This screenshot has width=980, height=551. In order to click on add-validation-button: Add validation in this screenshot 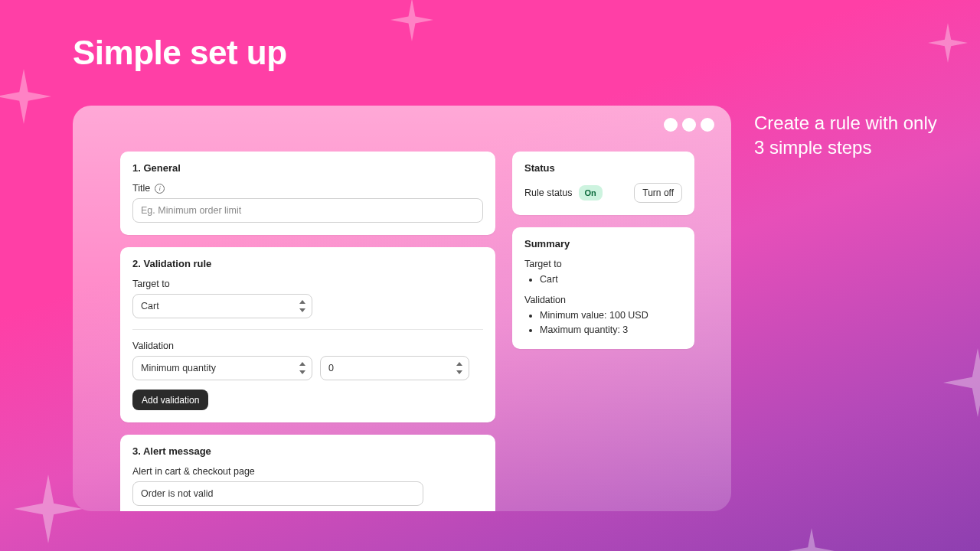, I will do `click(170, 399)`.